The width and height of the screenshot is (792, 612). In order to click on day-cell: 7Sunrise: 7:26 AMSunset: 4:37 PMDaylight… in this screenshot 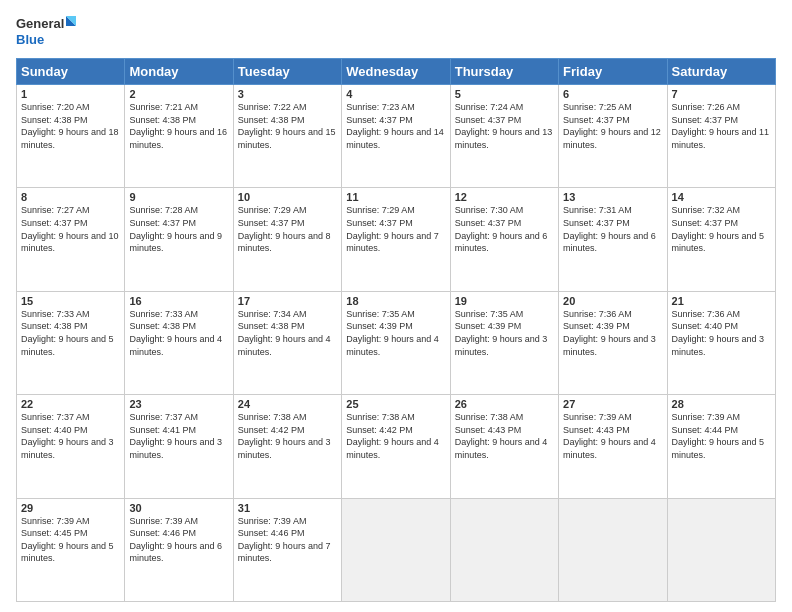, I will do `click(721, 136)`.